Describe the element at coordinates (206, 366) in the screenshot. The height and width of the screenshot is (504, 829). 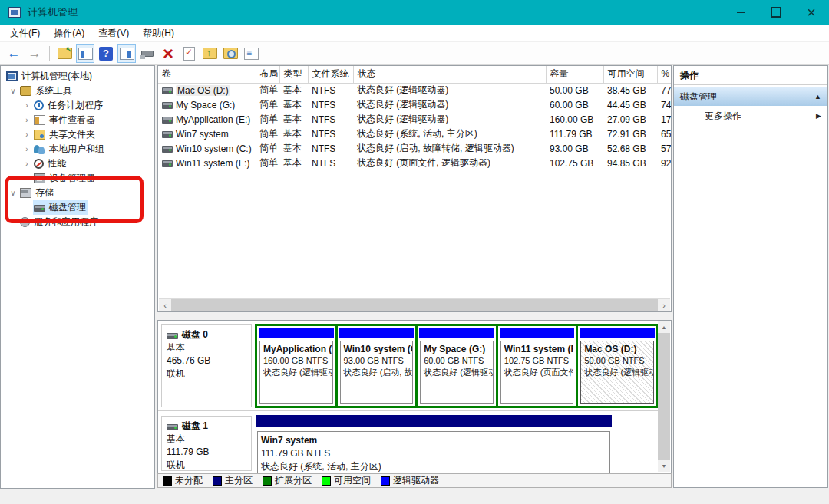
I see `disk-0-label: 磁盘 0 基本 465.76 GB 联机` at that location.